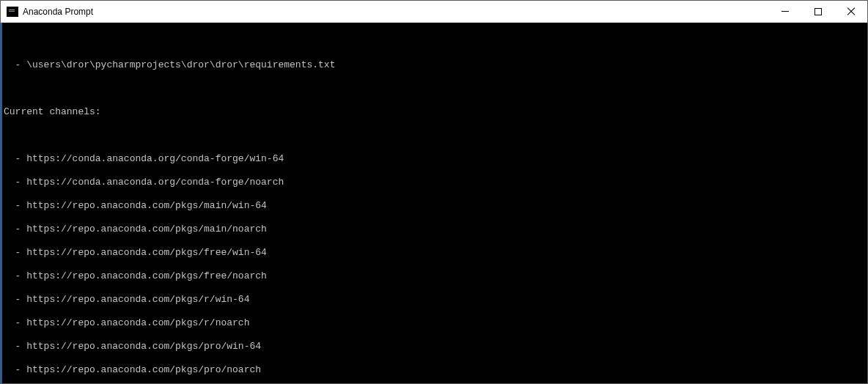  What do you see at coordinates (435, 347) in the screenshot?
I see `channel-line: - https://repo.anaconda.com/pkgs/pro/win…` at bounding box center [435, 347].